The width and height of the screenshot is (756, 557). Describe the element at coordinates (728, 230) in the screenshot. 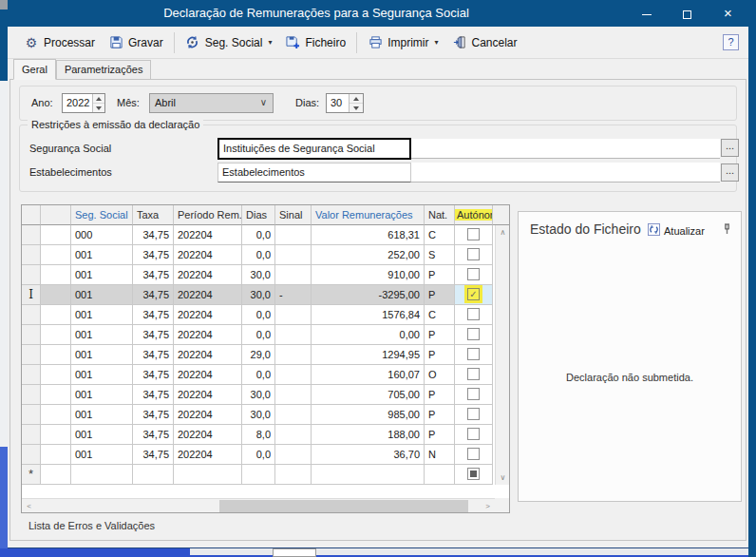

I see `pin-button` at that location.